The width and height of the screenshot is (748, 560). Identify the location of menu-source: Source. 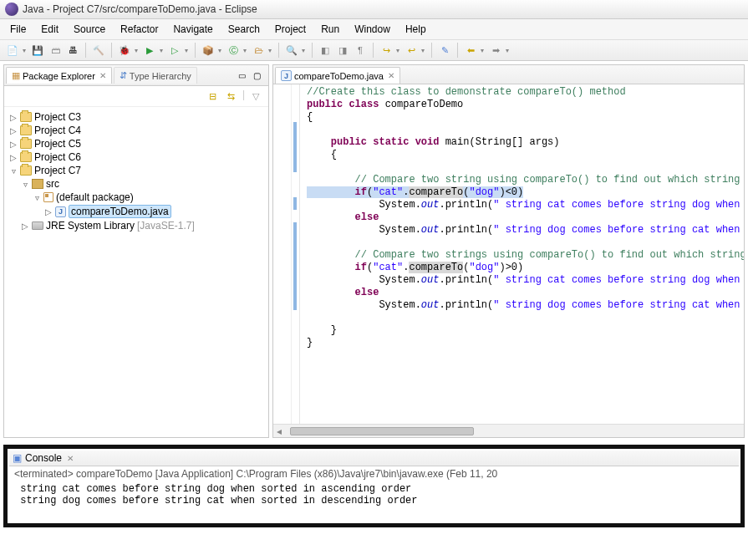
(89, 29).